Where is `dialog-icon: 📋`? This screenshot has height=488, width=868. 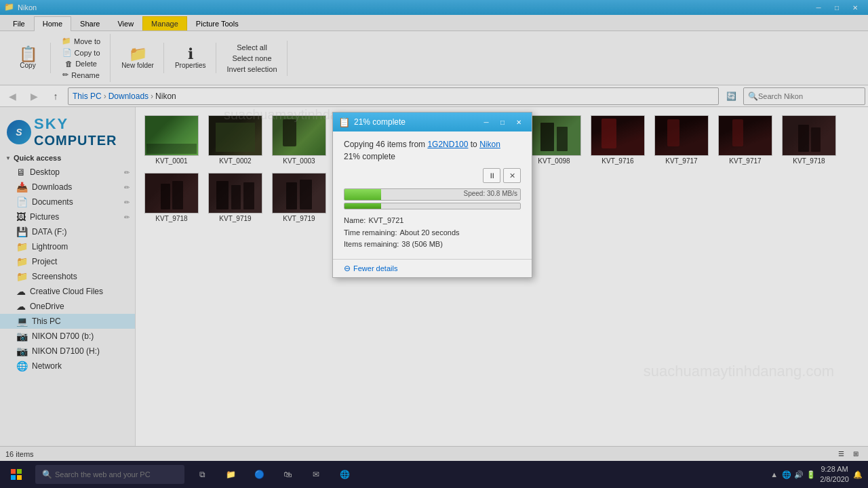
dialog-icon: 📋 is located at coordinates (344, 122).